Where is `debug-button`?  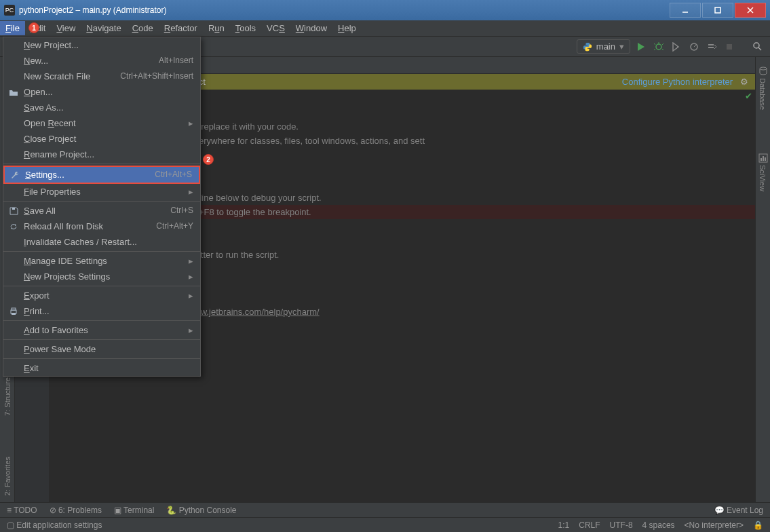 debug-button is located at coordinates (659, 47).